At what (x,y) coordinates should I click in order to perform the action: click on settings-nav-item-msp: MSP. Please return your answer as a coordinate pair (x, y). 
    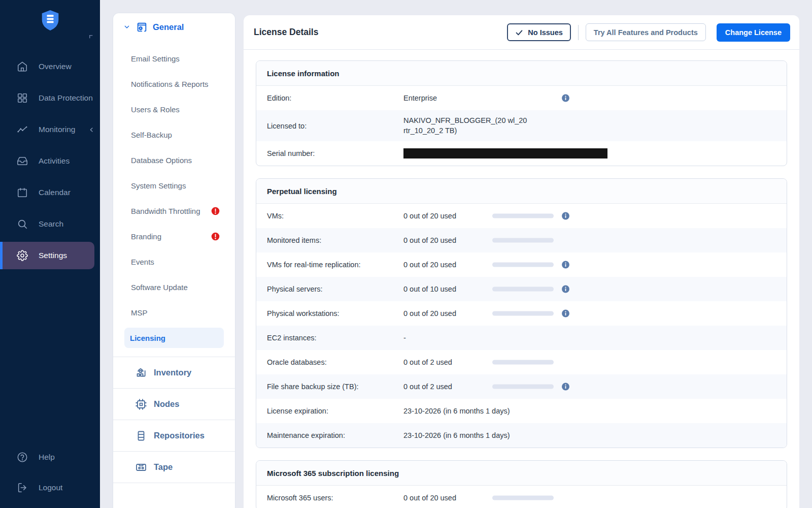
    Looking at the image, I should click on (174, 312).